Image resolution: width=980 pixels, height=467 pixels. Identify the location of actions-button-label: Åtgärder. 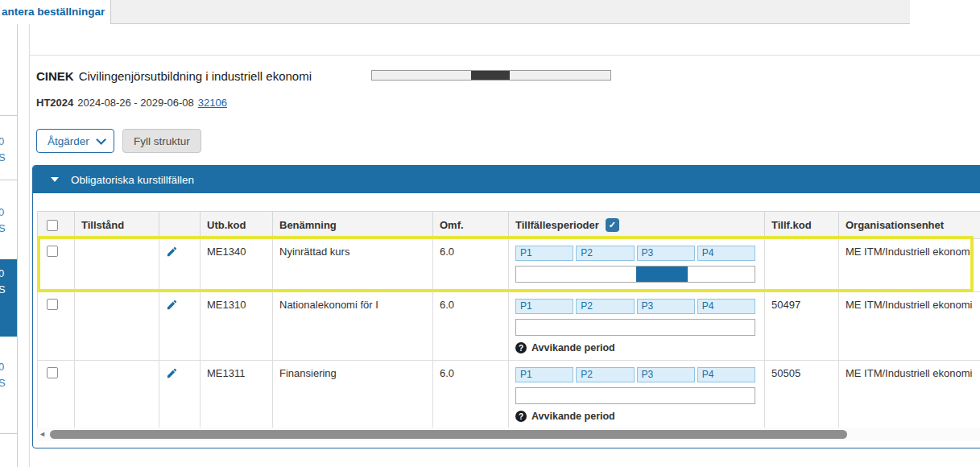
(68, 142).